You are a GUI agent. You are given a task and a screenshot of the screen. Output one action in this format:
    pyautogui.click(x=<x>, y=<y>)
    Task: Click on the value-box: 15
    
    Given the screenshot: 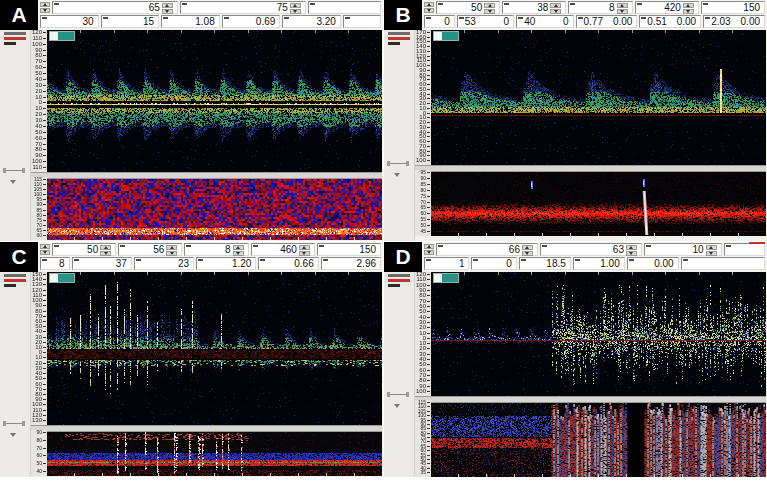 What is the action you would take?
    pyautogui.click(x=130, y=22)
    